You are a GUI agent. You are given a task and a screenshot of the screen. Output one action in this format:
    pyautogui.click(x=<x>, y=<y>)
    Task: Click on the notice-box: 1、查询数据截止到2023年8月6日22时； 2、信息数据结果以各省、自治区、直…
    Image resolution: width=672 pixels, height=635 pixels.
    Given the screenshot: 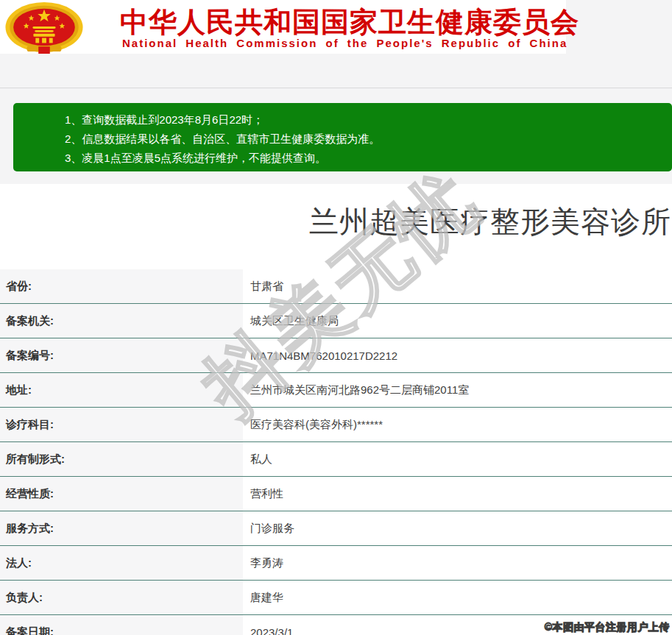 What is the action you would take?
    pyautogui.click(x=343, y=137)
    